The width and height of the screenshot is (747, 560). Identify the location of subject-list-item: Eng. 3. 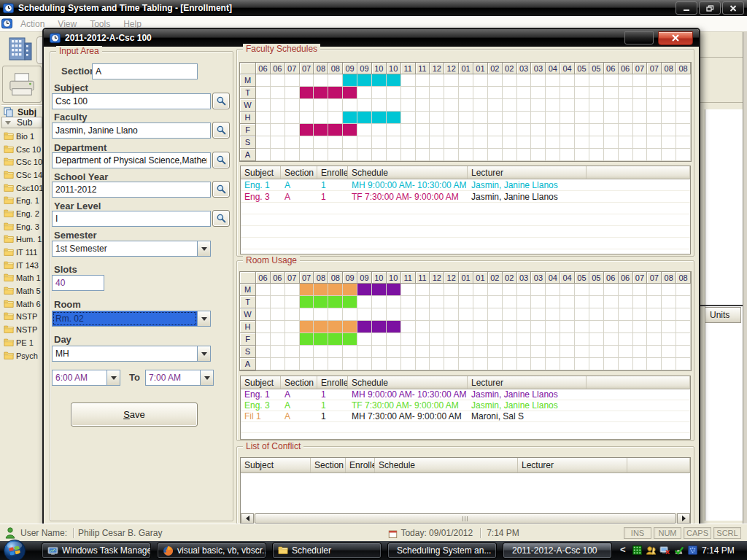
(22, 227).